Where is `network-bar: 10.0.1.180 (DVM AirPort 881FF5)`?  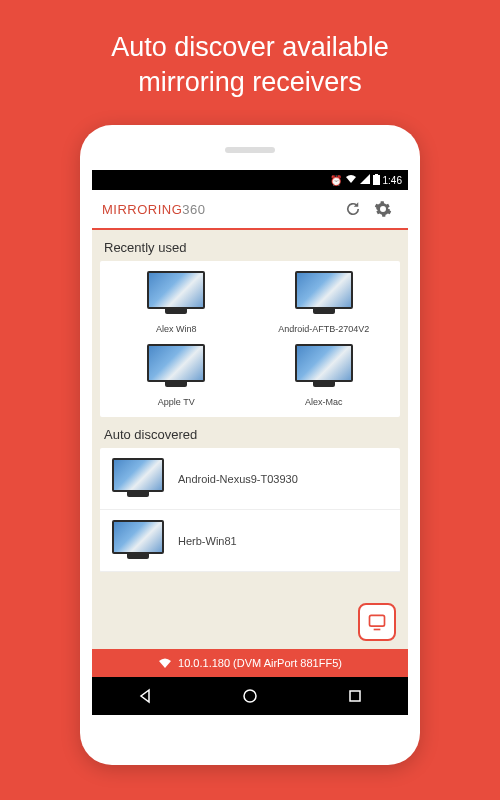
network-bar: 10.0.1.180 (DVM AirPort 881FF5) is located at coordinates (250, 663).